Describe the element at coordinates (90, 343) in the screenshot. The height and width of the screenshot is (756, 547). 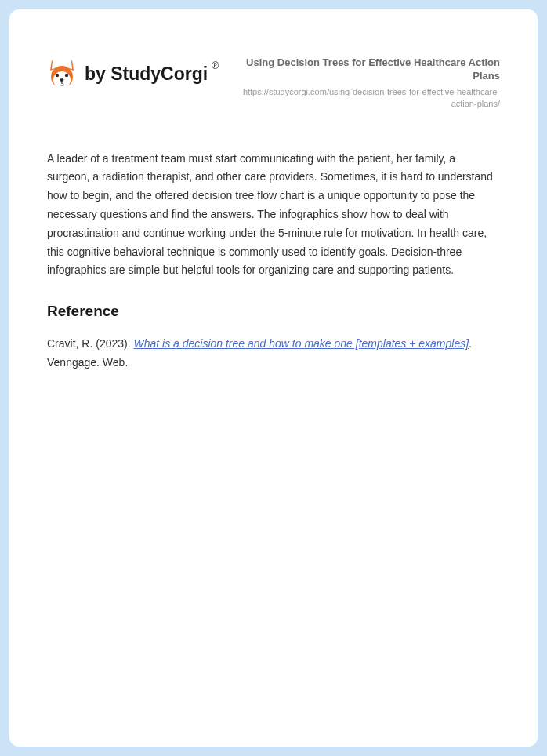
I see `reference-author: Cravit, R. (2023).` at that location.